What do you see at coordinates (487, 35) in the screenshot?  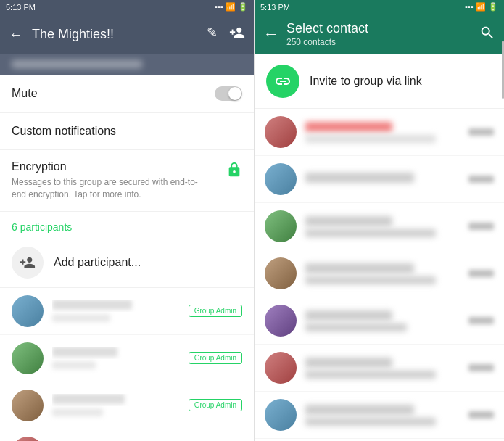 I see `search-icon` at bounding box center [487, 35].